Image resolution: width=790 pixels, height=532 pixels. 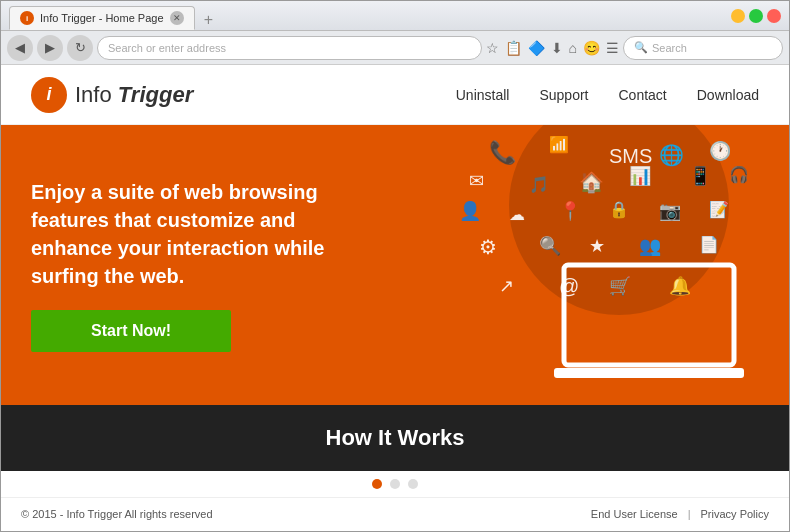 I want to click on start-now-button: Start Now!, so click(x=131, y=331).